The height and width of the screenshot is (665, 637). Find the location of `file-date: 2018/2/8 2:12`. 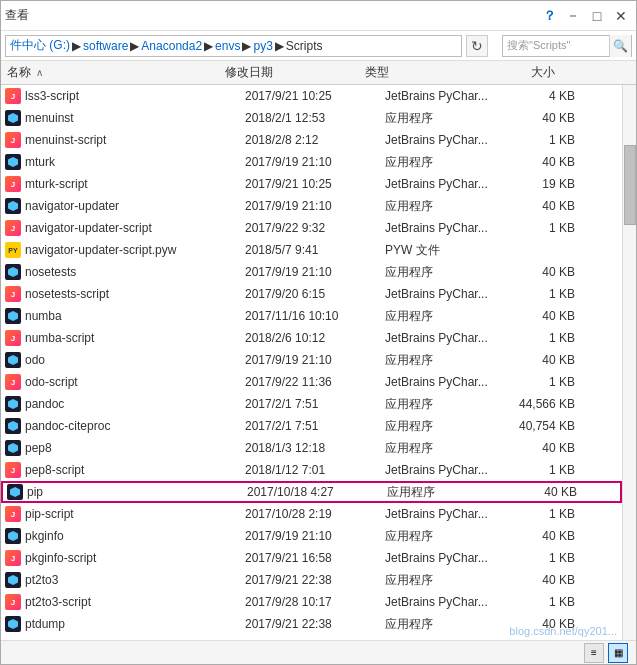

file-date: 2018/2/8 2:12 is located at coordinates (315, 140).